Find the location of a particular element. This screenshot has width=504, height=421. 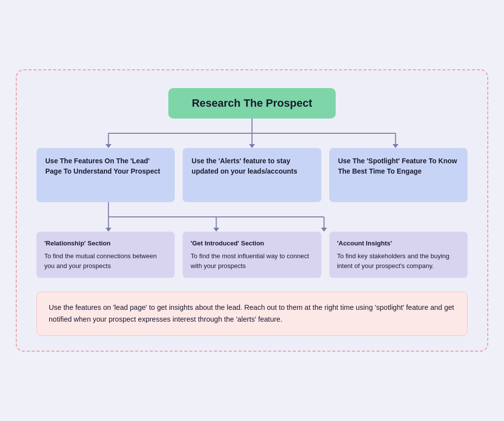

card-relationship-title: 'Relationship' Section is located at coordinates (105, 243).